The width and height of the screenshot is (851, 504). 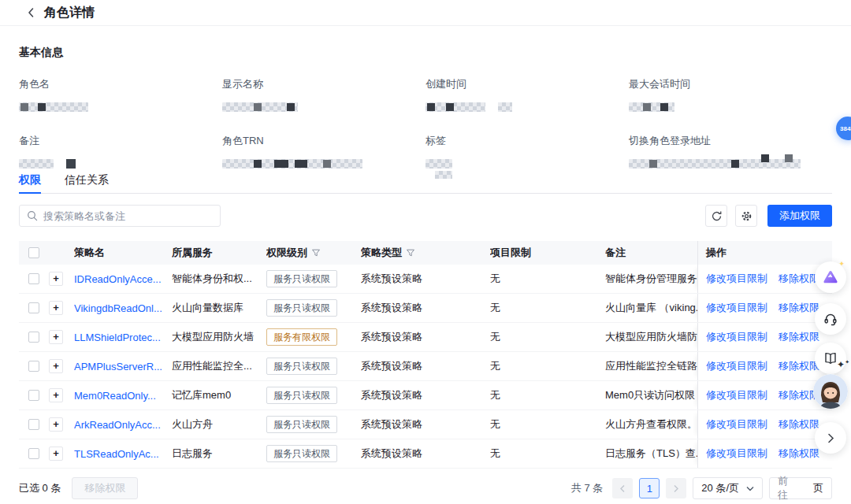 What do you see at coordinates (128, 216) in the screenshot?
I see `search-input` at bounding box center [128, 216].